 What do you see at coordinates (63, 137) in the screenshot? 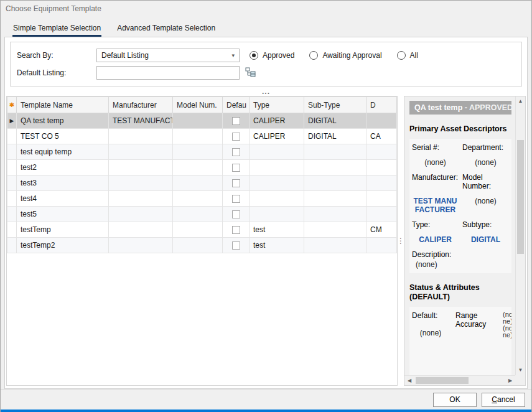
I see `cell-template-name: TEST CO 5` at bounding box center [63, 137].